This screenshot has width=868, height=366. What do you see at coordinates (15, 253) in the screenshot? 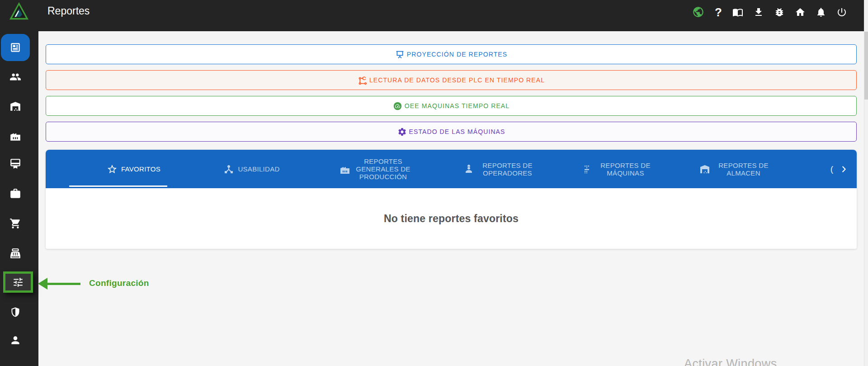
I see `sidebar-item-sales` at bounding box center [15, 253].